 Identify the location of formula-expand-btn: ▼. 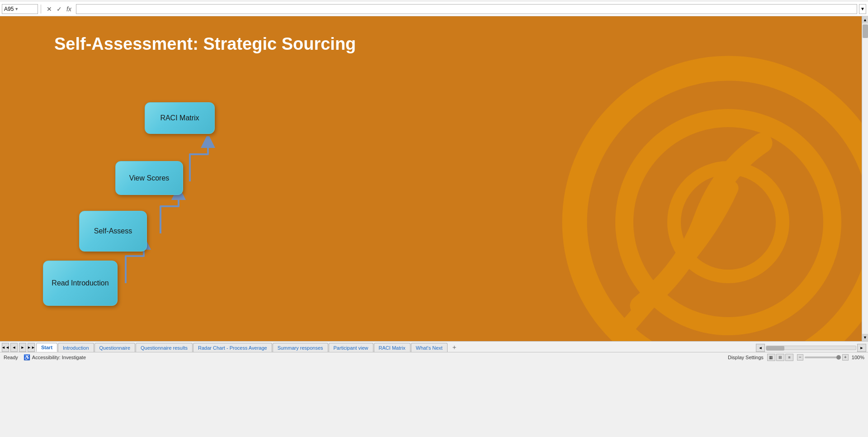
(863, 9).